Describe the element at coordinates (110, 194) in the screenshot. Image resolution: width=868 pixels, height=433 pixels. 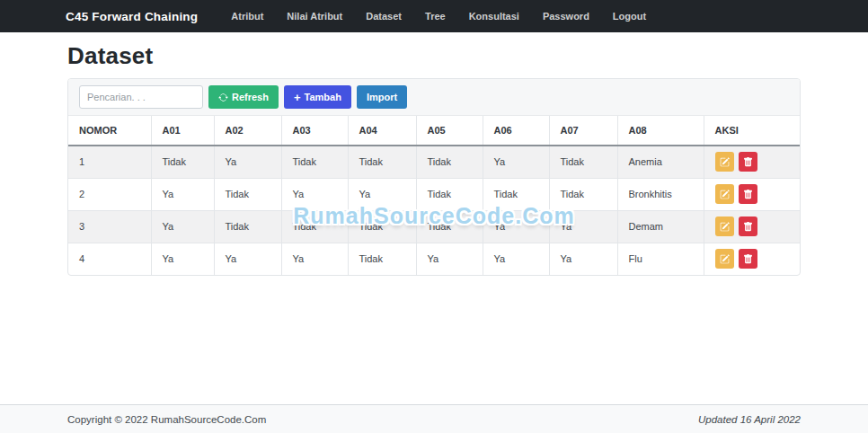
I see `cell-nomor: 2` at that location.